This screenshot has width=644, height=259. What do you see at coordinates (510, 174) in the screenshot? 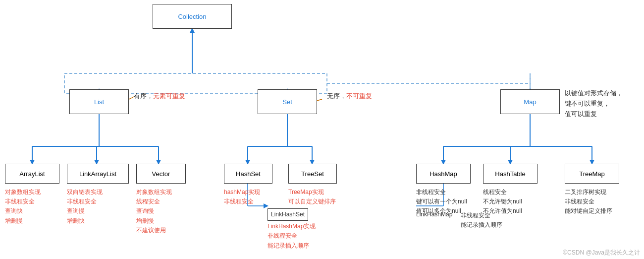
I see `hashtable-label: HashTable` at bounding box center [510, 174].